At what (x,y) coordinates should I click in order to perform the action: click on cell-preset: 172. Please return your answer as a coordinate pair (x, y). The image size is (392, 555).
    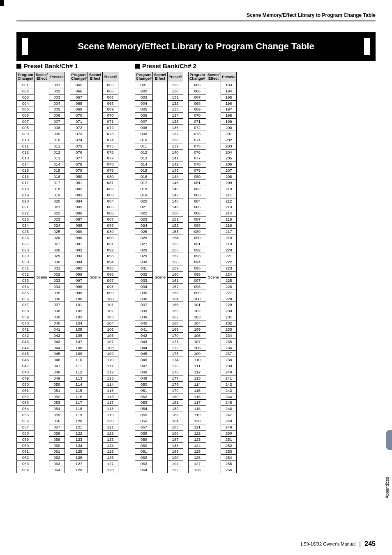
    Looking at the image, I should click on (175, 348).